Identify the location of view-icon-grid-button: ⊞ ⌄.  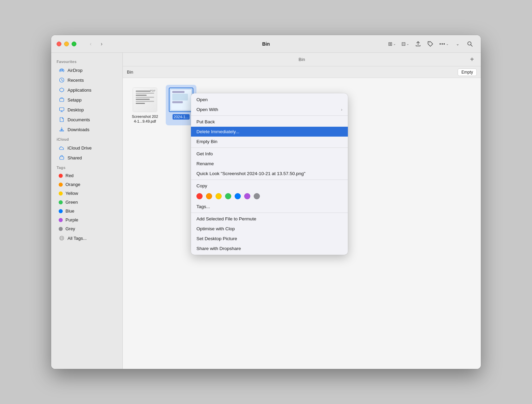
(392, 44).